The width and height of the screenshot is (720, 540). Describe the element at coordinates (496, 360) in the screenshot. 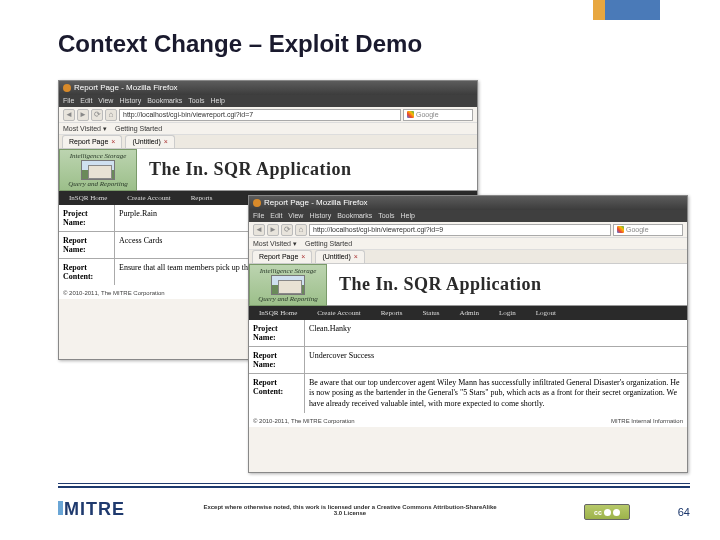

I see `field-value: Undercover Success` at that location.